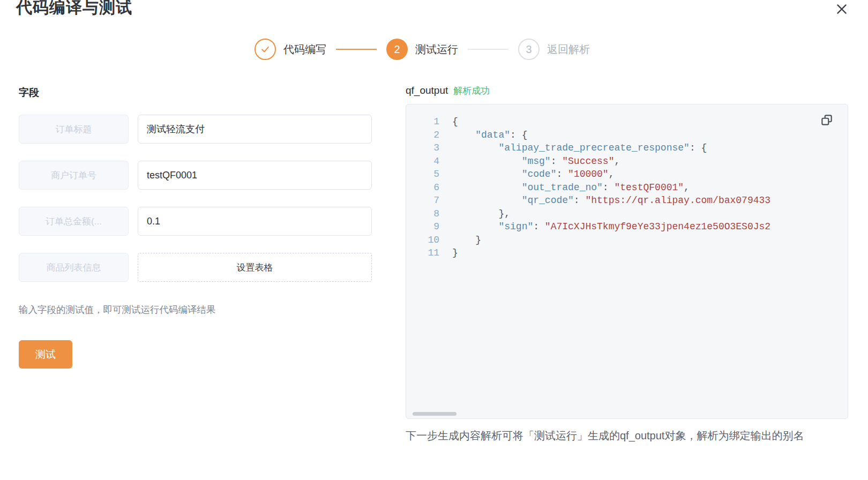 The width and height of the screenshot is (868, 480). I want to click on copy-icon-glyph, so click(827, 120).